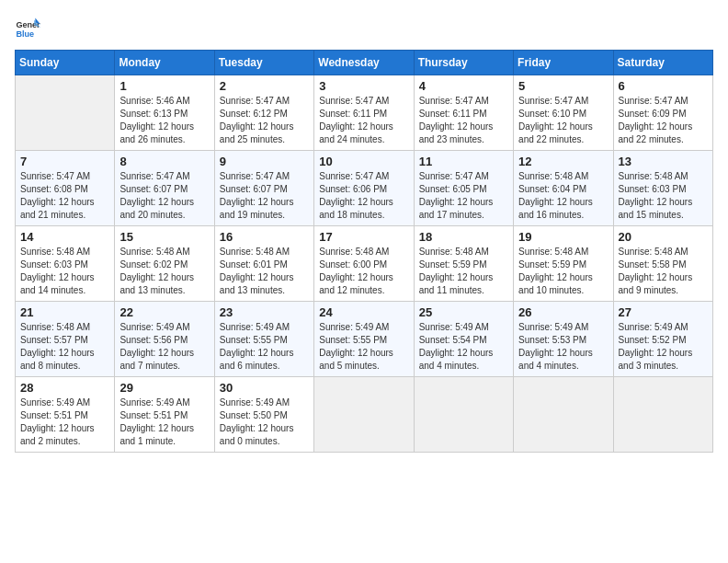 The width and height of the screenshot is (728, 563). What do you see at coordinates (65, 63) in the screenshot?
I see `weekday-header-sunday: Sunday` at bounding box center [65, 63].